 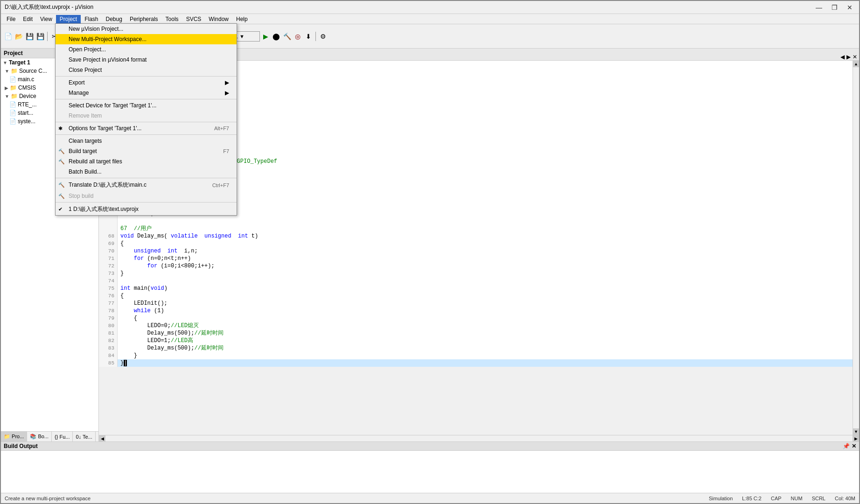 What do you see at coordinates (476, 318) in the screenshot?
I see `code-line: 79 {` at bounding box center [476, 318].